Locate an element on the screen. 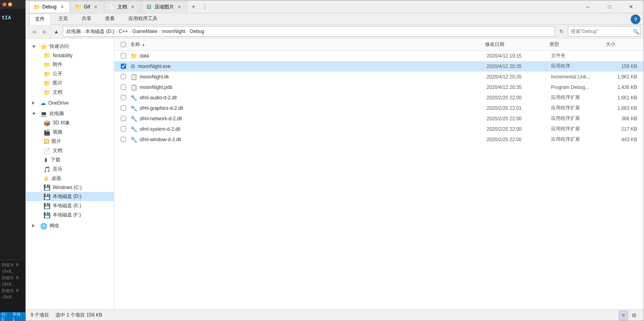 The width and height of the screenshot is (644, 321). path-part-moonnight: moonNight is located at coordinates (173, 31).